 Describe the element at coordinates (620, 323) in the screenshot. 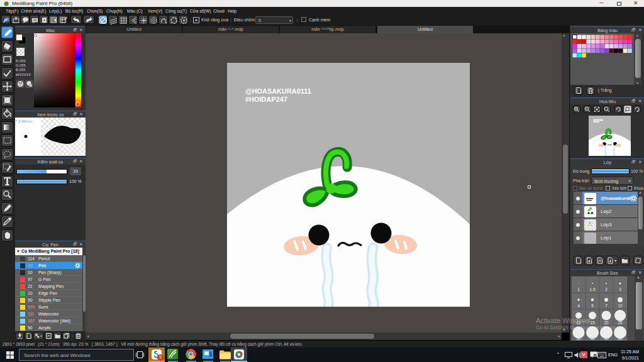

I see `svg-text: 25` at that location.